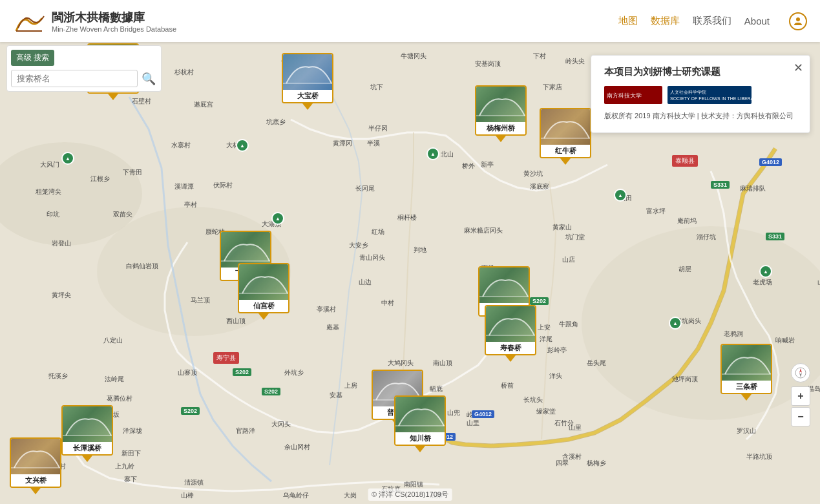  I want to click on logo-area: 閩浙木拱橋數據庫 Min-Zhe Woven Arch Bridges Data…, so click(315, 21).